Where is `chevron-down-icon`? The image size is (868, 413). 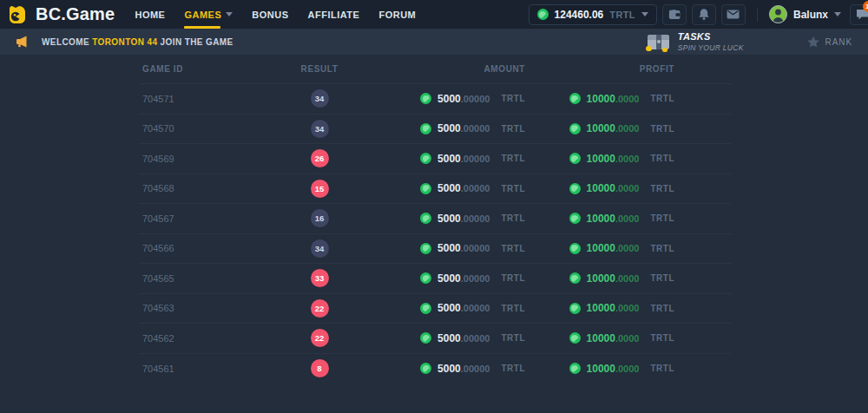
chevron-down-icon is located at coordinates (838, 14).